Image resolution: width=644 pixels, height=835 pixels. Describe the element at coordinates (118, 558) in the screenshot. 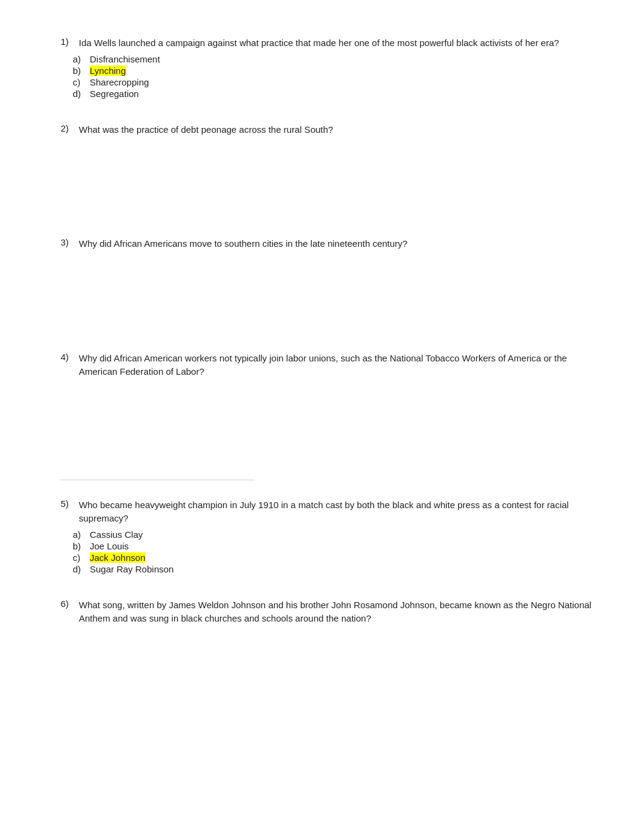

I see `answer-text-highlighted: Jack Johnson` at that location.